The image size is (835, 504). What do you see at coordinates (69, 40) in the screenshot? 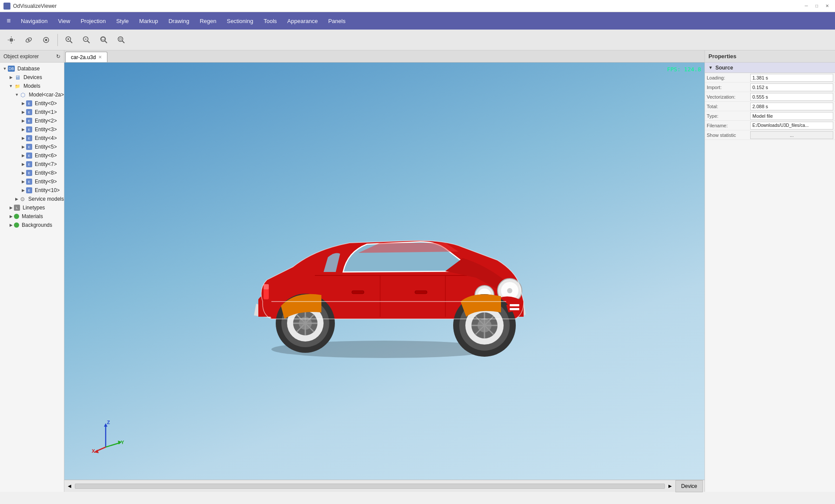
I see `zoom-in-button` at bounding box center [69, 40].